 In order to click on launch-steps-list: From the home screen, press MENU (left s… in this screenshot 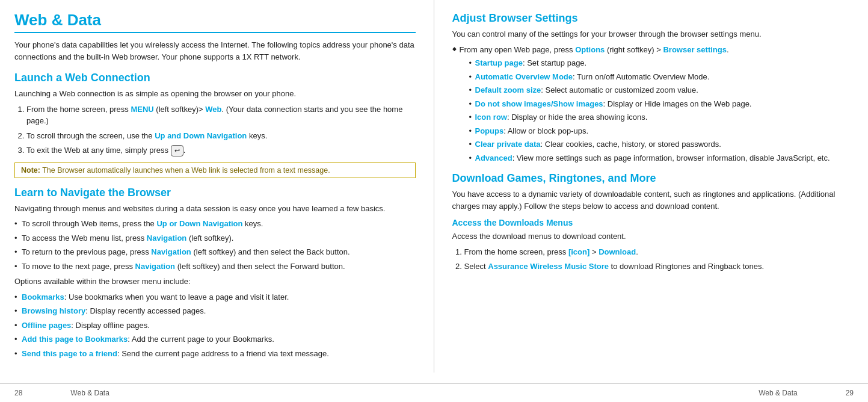, I will do `click(221, 130)`.